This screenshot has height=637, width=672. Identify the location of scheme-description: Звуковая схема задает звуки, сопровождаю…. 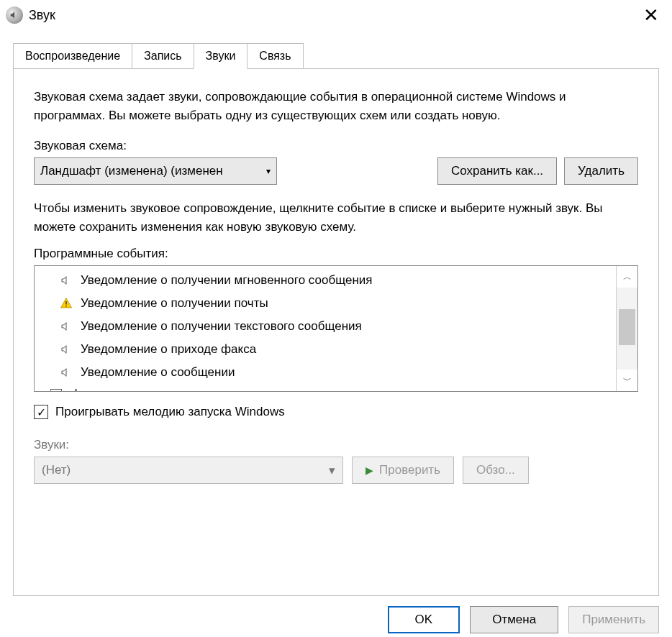
(336, 106).